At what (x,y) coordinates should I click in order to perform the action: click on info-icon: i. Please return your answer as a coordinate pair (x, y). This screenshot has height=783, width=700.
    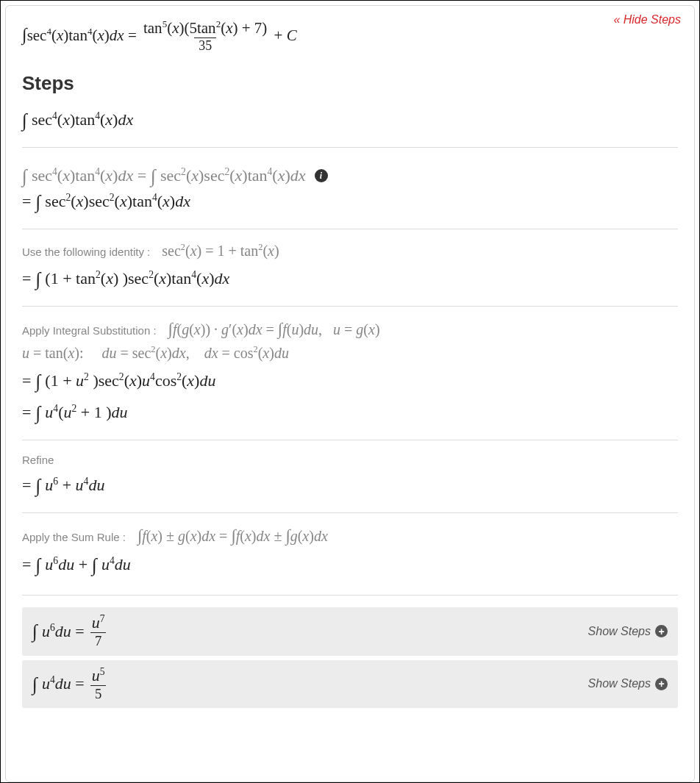
    Looking at the image, I should click on (321, 176).